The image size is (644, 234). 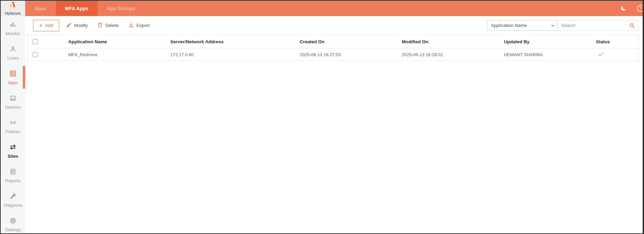 I want to click on column-header-status: Status, so click(x=611, y=42).